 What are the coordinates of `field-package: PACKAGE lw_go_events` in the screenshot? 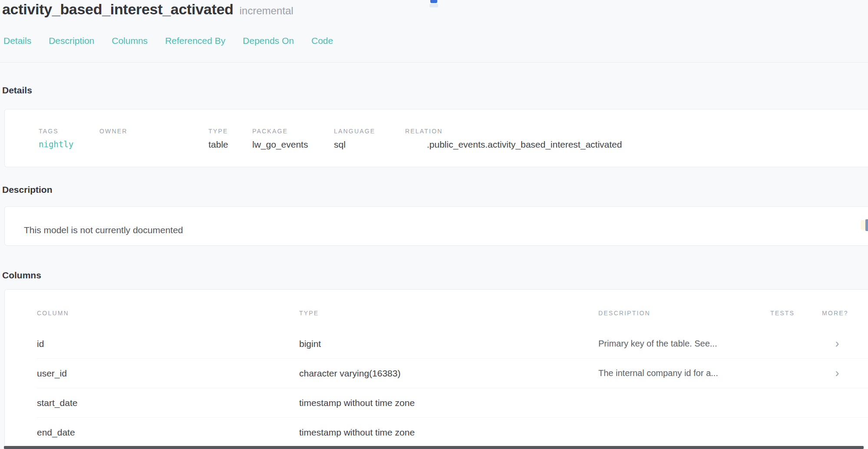 It's located at (293, 139).